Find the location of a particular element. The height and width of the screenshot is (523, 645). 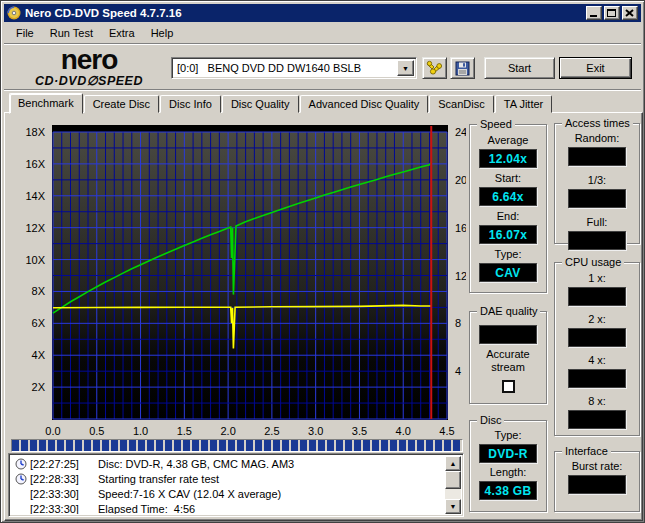

log-message: Starting transfer rate test is located at coordinates (158, 479).